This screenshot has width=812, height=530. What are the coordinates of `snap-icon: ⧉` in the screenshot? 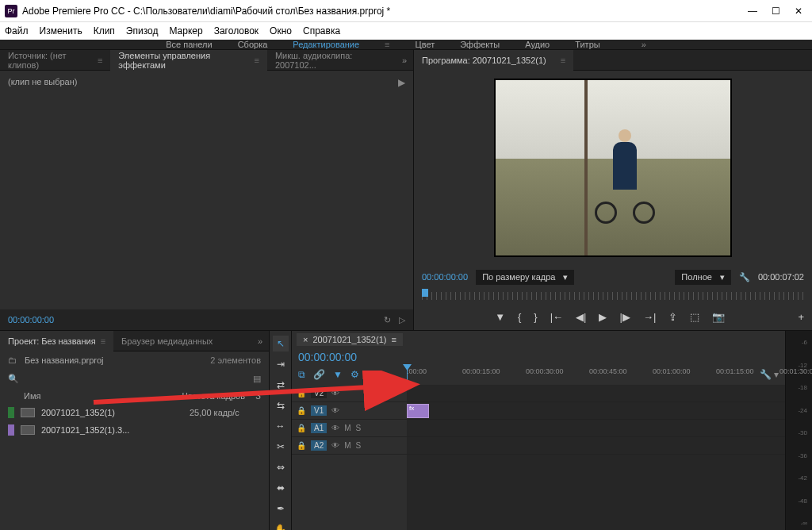 It's located at (301, 374).